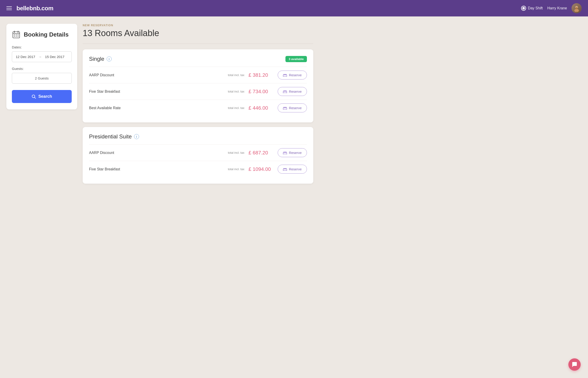  I want to click on reserve-label-single-0: Reserve, so click(295, 75).